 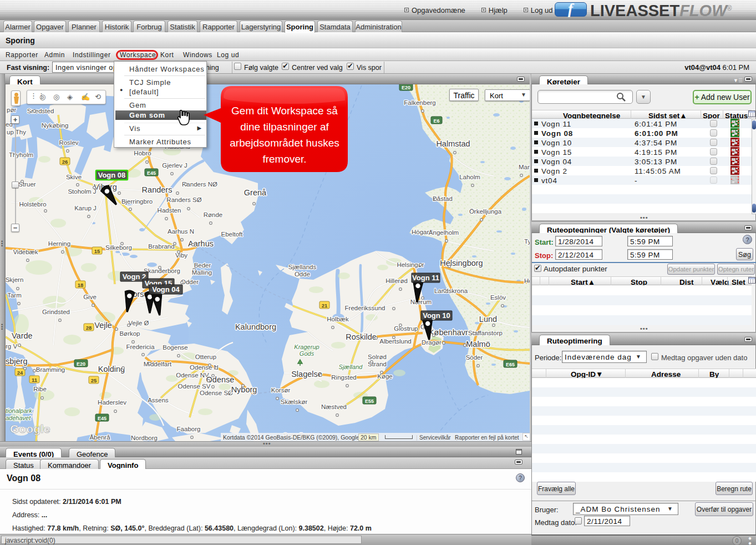 What do you see at coordinates (303, 267) in the screenshot?
I see `svg-text: Sjællands` at bounding box center [303, 267].